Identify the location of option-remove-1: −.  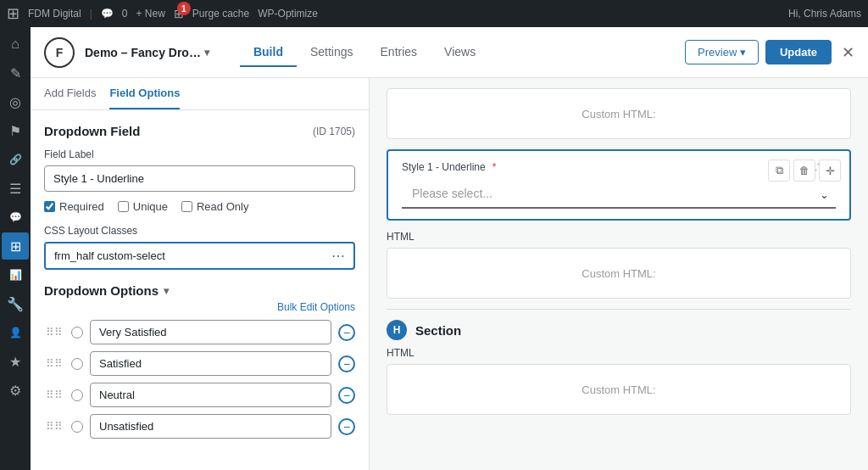
(347, 333).